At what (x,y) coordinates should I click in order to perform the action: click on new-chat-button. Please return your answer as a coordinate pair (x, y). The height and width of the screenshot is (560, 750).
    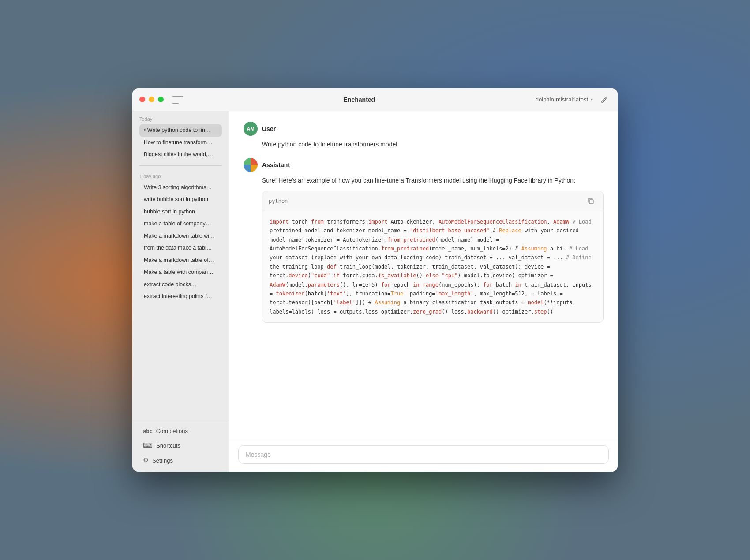
    Looking at the image, I should click on (604, 100).